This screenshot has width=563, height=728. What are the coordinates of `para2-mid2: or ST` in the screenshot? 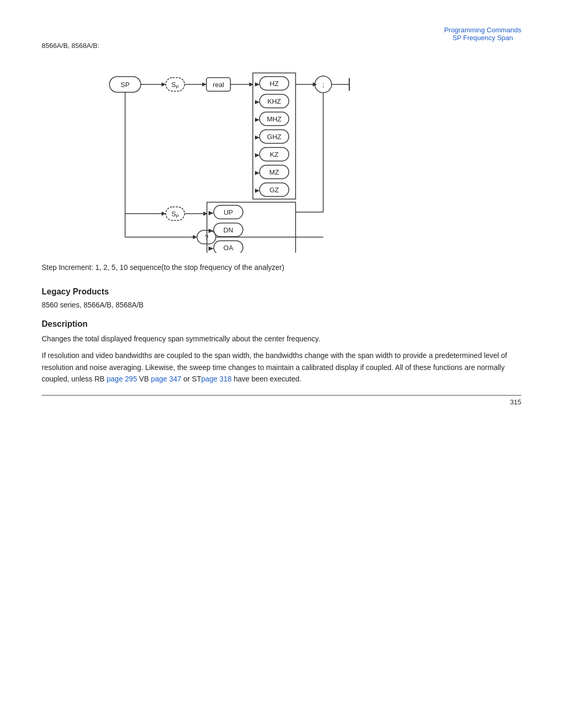 It's located at (191, 379).